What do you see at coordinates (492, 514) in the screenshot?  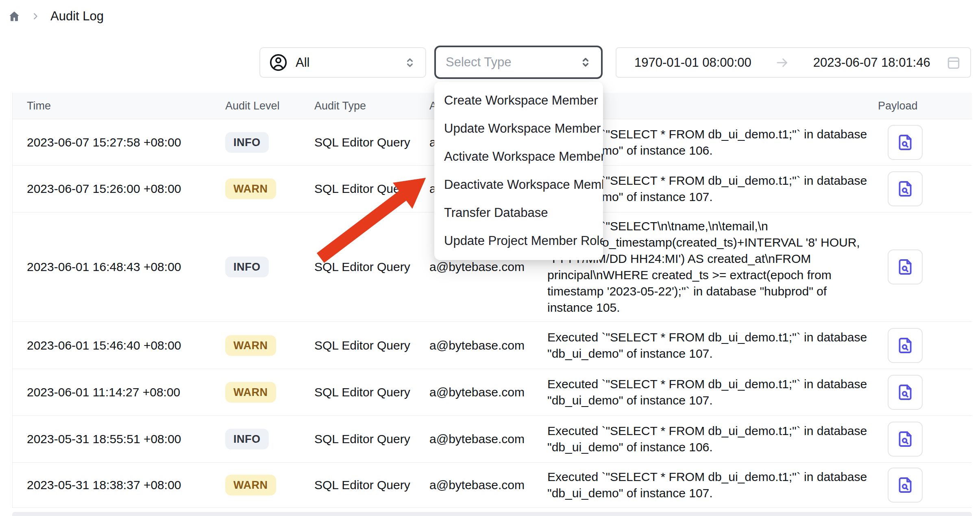 I see `next-row-edge` at bounding box center [492, 514].